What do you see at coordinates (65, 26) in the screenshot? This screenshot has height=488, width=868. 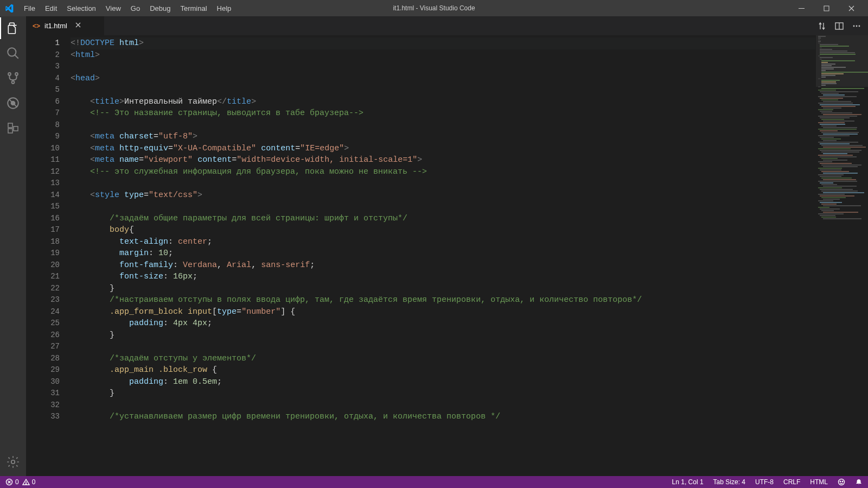 I see `tab-it1-html: <> it1.html` at bounding box center [65, 26].